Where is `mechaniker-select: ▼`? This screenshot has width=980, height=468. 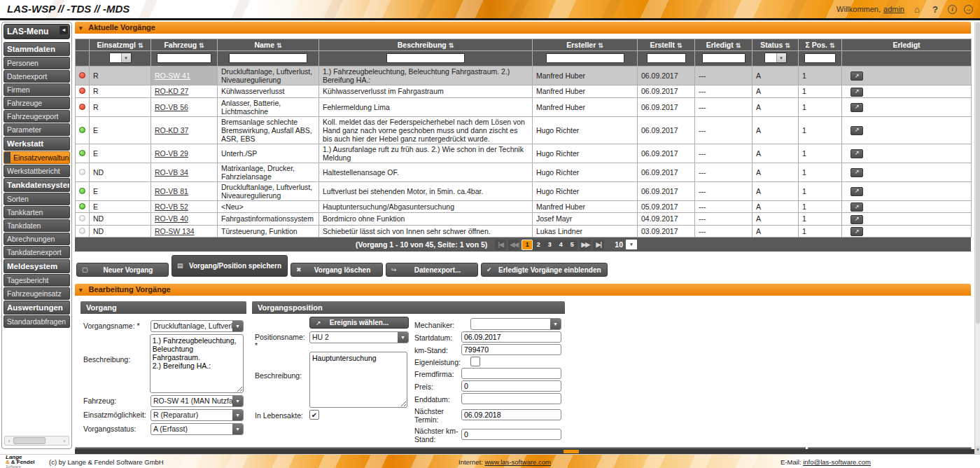 mechaniker-select: ▼ is located at coordinates (516, 324).